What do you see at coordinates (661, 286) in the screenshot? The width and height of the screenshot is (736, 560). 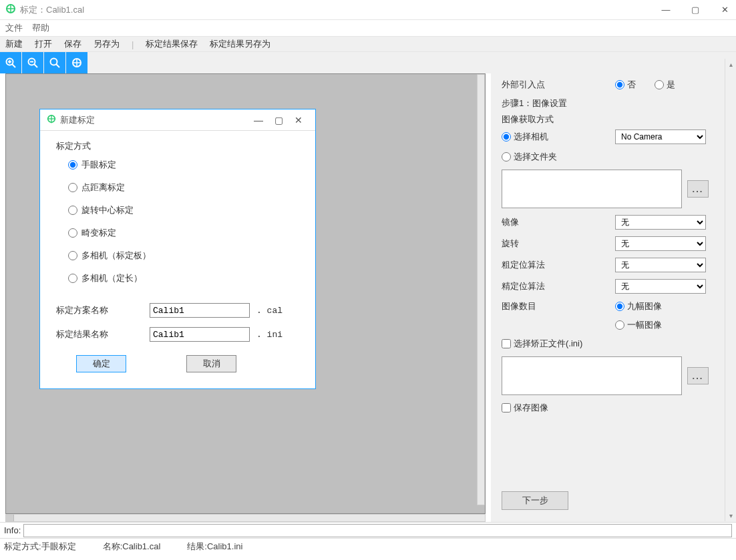 I see `fine-algo-select: 无` at bounding box center [661, 286].